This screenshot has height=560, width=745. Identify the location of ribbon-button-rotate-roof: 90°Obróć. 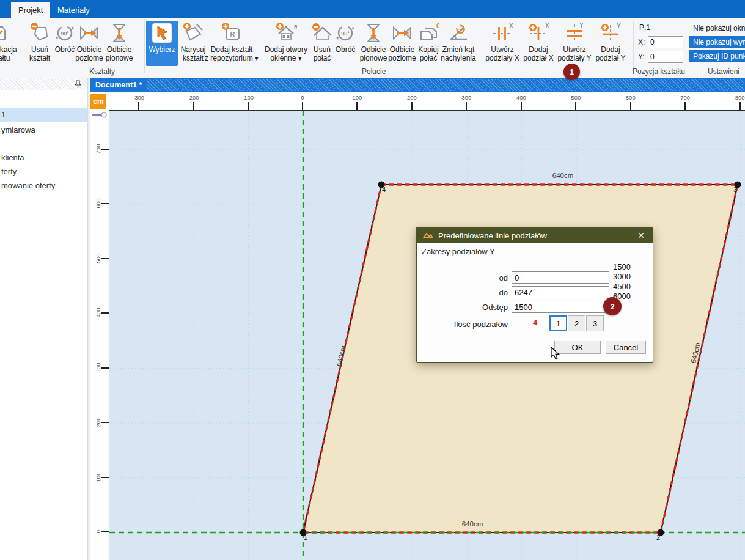
(345, 43).